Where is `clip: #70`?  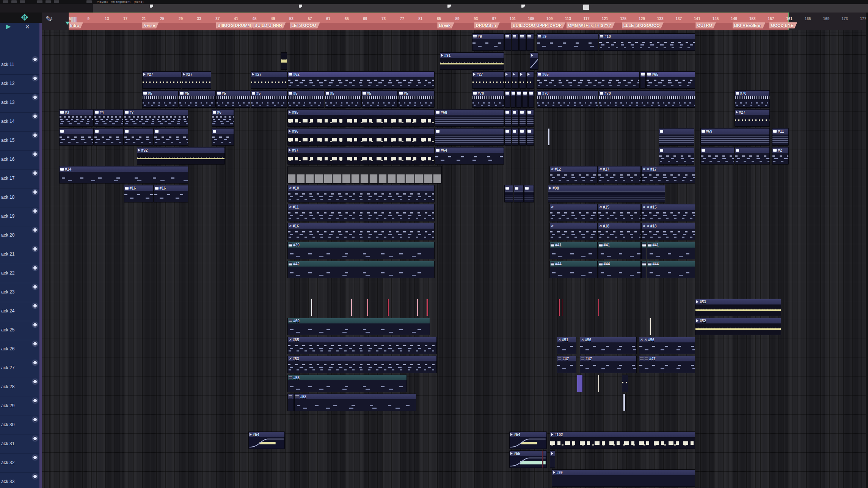 clip: #70 is located at coordinates (647, 99).